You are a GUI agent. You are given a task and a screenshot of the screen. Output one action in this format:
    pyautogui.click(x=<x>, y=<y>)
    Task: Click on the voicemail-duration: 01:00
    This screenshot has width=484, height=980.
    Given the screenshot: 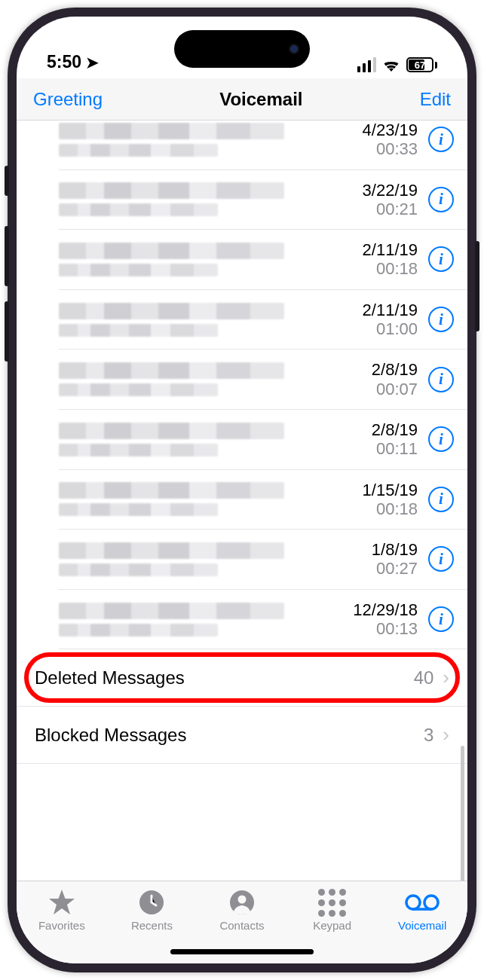 What is the action you would take?
    pyautogui.click(x=376, y=328)
    